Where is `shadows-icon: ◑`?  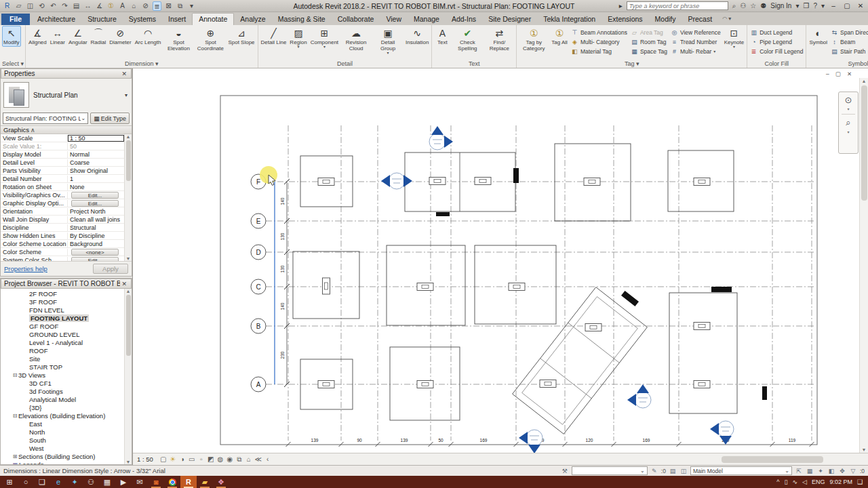 shadows-icon: ◑ is located at coordinates (182, 460).